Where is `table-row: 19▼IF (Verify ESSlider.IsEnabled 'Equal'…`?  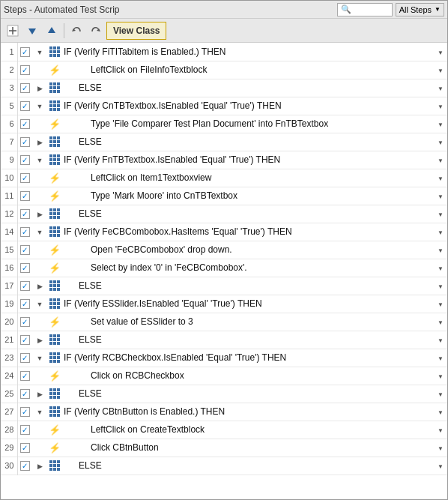
table-row: 19▼IF (Verify ESSlider.IsEnabled 'Equal'… is located at coordinates (224, 304).